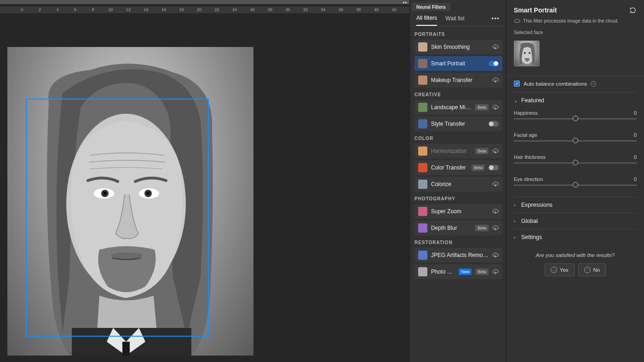 The image size is (644, 362). I want to click on filter-label: Harmonization, so click(451, 151).